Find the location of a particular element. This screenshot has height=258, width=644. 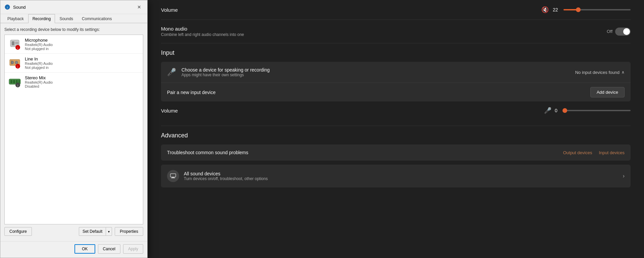

microphone-status: Not plugged in is located at coordinates (39, 49).